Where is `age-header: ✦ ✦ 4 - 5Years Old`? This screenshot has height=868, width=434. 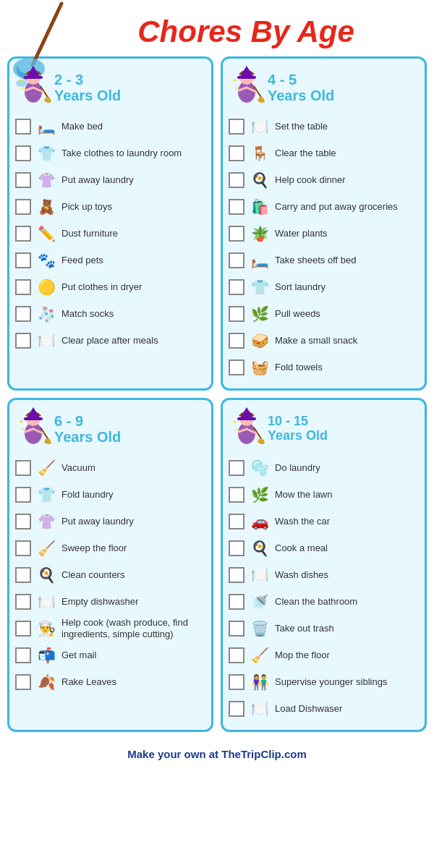
age-header: ✦ ✦ 4 - 5Years Old is located at coordinates (324, 88).